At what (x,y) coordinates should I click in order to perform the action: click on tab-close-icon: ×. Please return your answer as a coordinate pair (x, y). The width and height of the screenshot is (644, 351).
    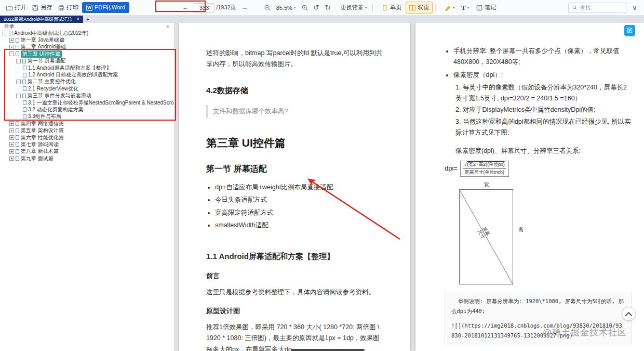
    Looking at the image, I should click on (78, 19).